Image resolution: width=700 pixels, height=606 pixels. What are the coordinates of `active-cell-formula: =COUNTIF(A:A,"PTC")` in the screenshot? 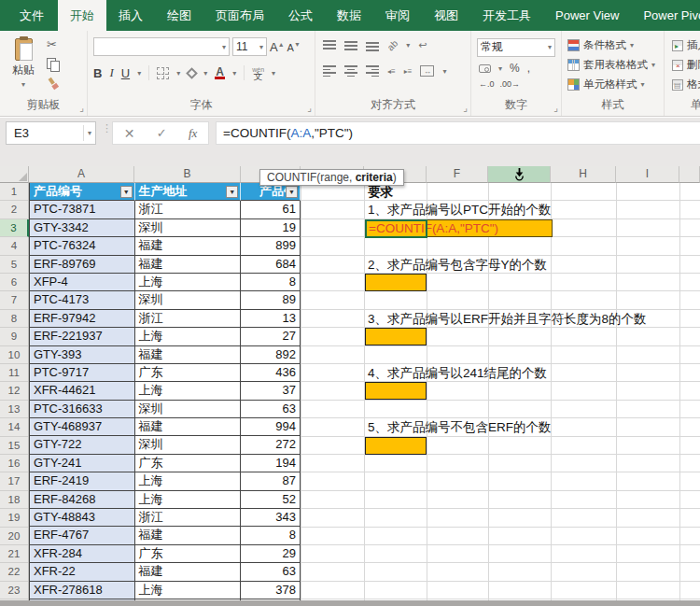 It's located at (459, 228).